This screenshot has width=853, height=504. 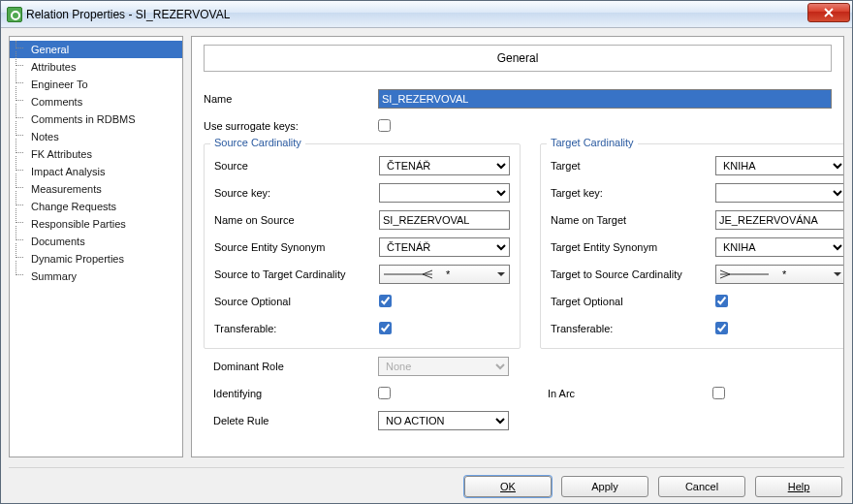 What do you see at coordinates (96, 67) in the screenshot?
I see `nav-item-attributes: Attributes` at bounding box center [96, 67].